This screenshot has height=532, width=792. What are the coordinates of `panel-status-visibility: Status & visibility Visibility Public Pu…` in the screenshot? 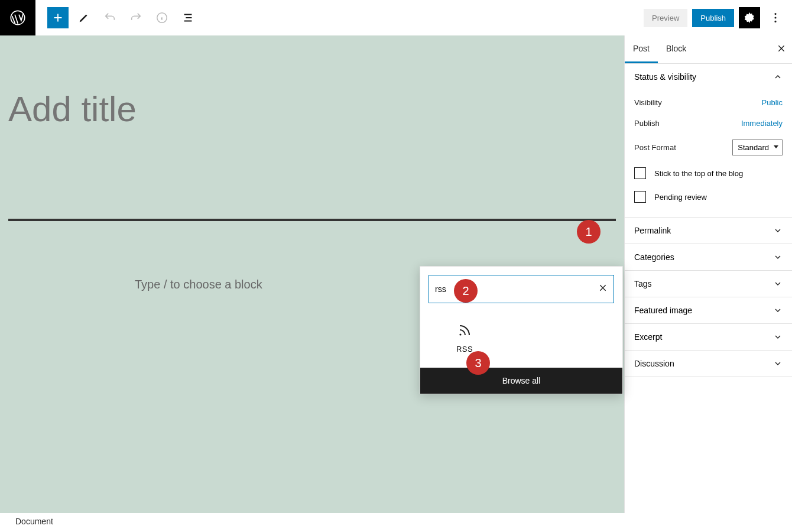 It's located at (708, 141).